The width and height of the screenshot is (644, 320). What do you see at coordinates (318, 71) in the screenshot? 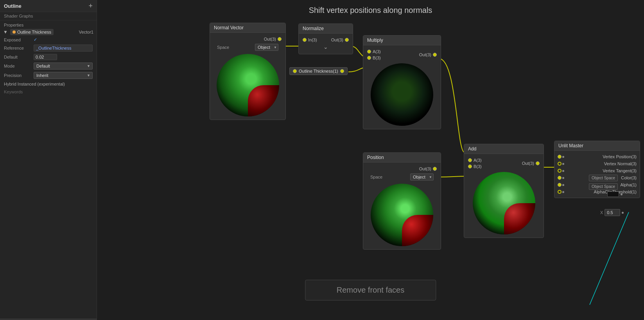
I see `outline-thickness-connector: Outline Thickness(1)` at bounding box center [318, 71].